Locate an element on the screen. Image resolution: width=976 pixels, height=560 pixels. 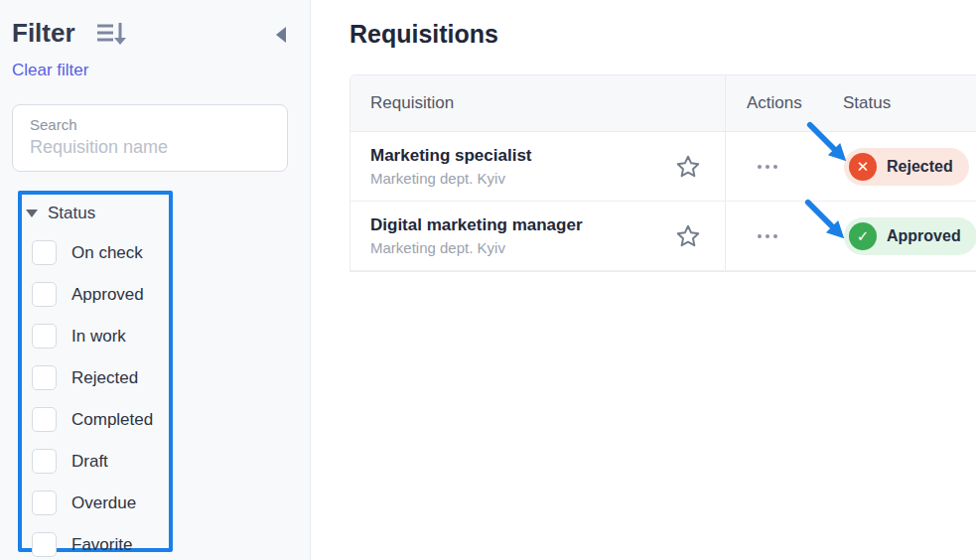
status-option-in-work: In work is located at coordinates (100, 336).